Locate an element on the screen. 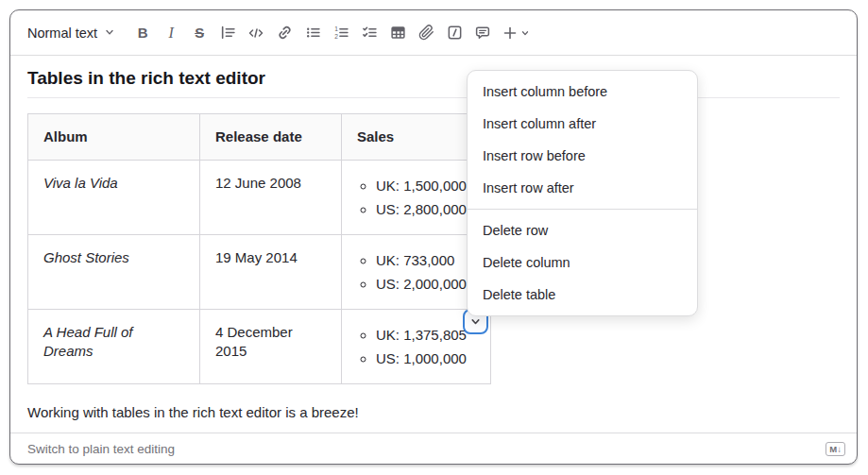 Image resolution: width=868 pixels, height=475 pixels. sales-item: US: 1,000,000 is located at coordinates (425, 359).